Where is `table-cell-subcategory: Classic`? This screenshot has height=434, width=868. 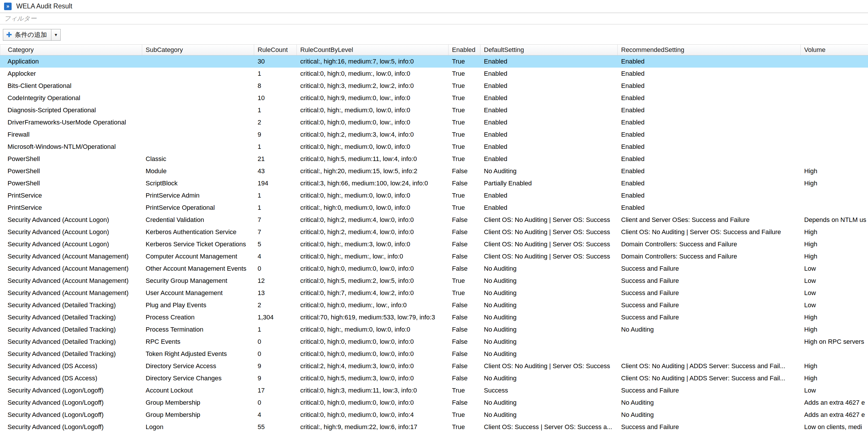 table-cell-subcategory: Classic is located at coordinates (198, 159).